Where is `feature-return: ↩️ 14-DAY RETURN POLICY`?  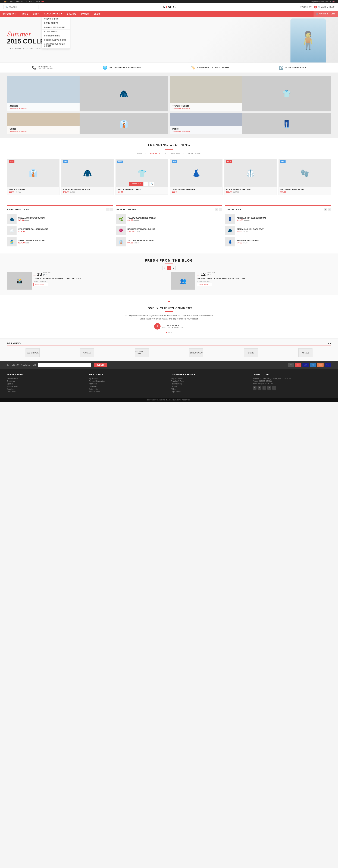 feature-return: ↩️ 14-DAY RETURN POLICY is located at coordinates (293, 67).